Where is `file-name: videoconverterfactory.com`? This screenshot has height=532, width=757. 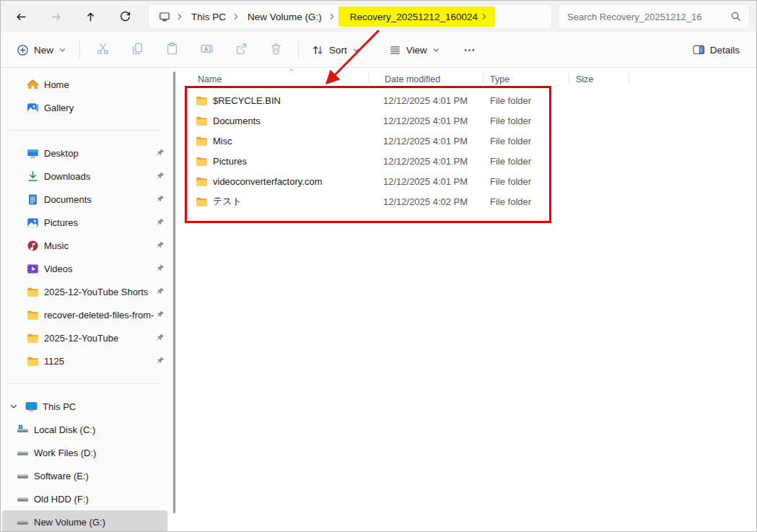
file-name: videoconverterfactory.com is located at coordinates (268, 182).